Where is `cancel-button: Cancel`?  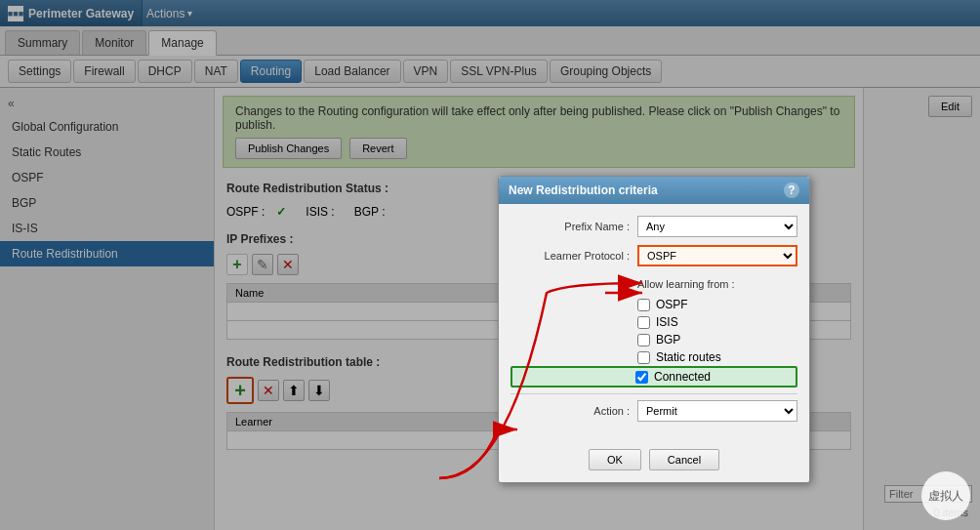
cancel-button: Cancel is located at coordinates (684, 460).